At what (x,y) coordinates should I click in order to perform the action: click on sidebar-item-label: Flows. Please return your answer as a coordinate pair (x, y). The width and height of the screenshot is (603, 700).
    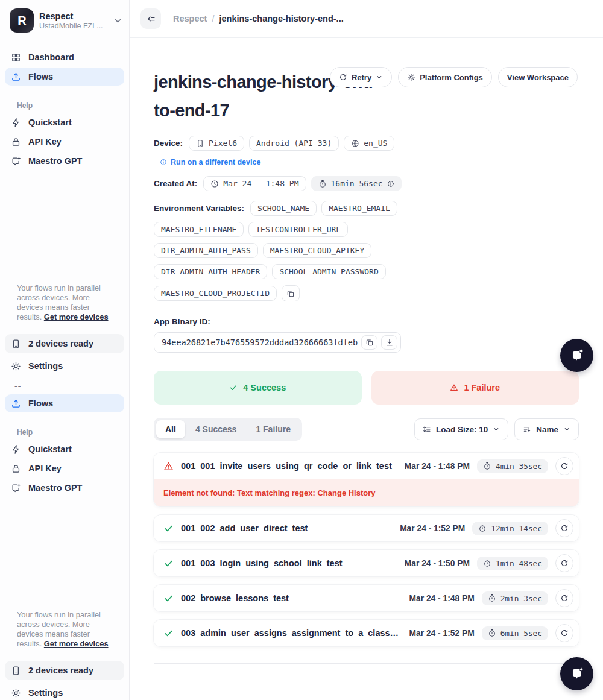
    Looking at the image, I should click on (41, 403).